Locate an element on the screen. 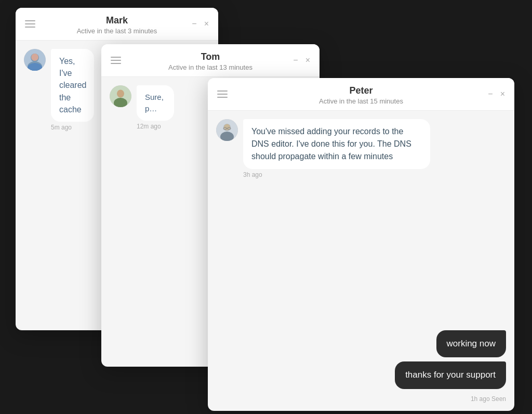 This screenshot has height=414, width=532. avatar-mark is located at coordinates (35, 60).